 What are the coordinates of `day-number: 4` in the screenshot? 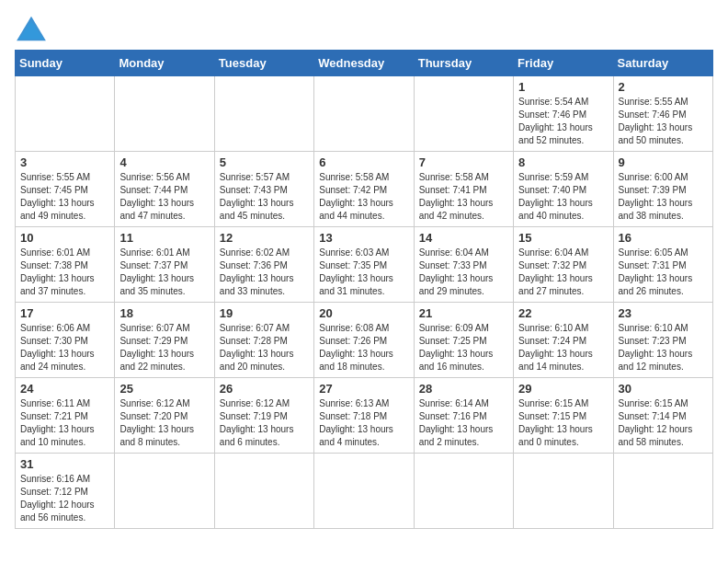 It's located at (164, 162).